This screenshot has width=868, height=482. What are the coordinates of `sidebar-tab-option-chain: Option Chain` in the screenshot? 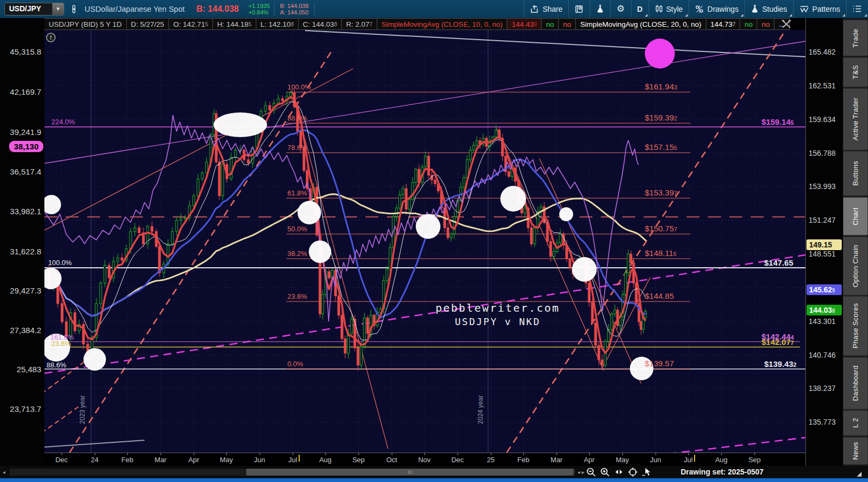 It's located at (855, 266).